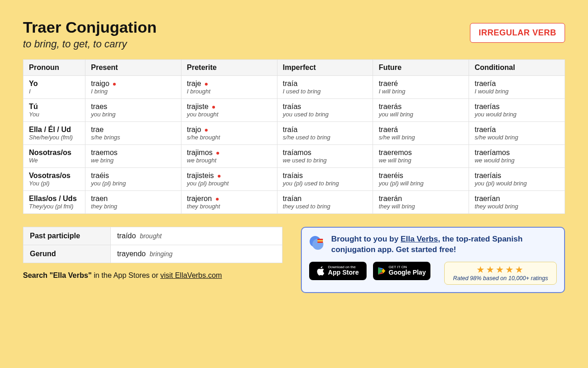 This screenshot has width=588, height=368. I want to click on brand-link: Ella Verbs, so click(419, 239).